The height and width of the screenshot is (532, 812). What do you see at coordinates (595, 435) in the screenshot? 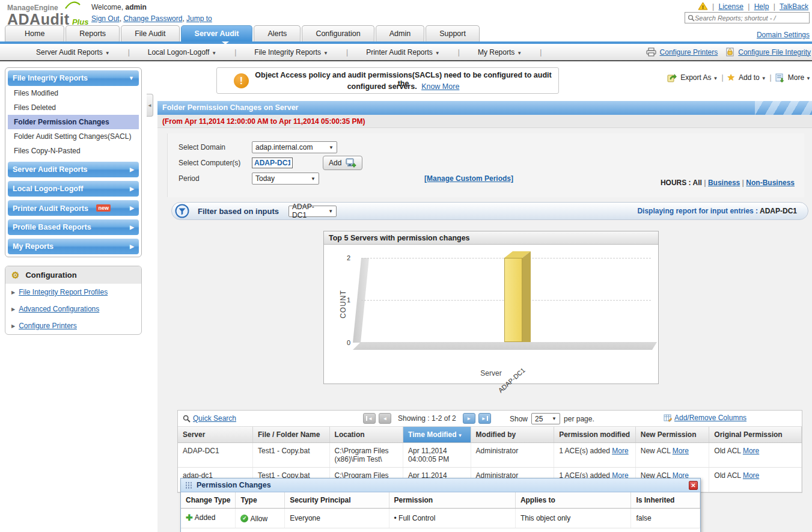
I see `col-permission-modified: Permission modified` at bounding box center [595, 435].